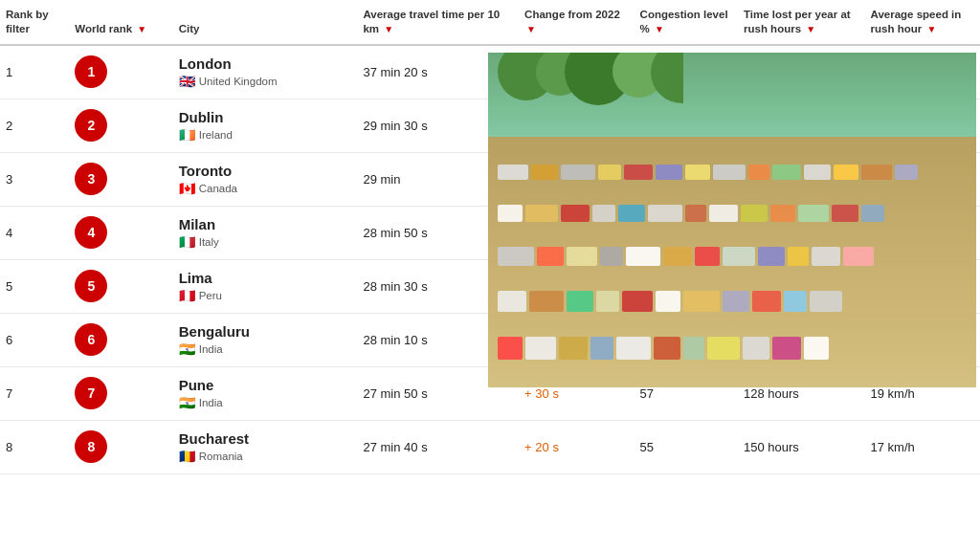  What do you see at coordinates (221, 456) in the screenshot?
I see `country-name: Romania` at bounding box center [221, 456].